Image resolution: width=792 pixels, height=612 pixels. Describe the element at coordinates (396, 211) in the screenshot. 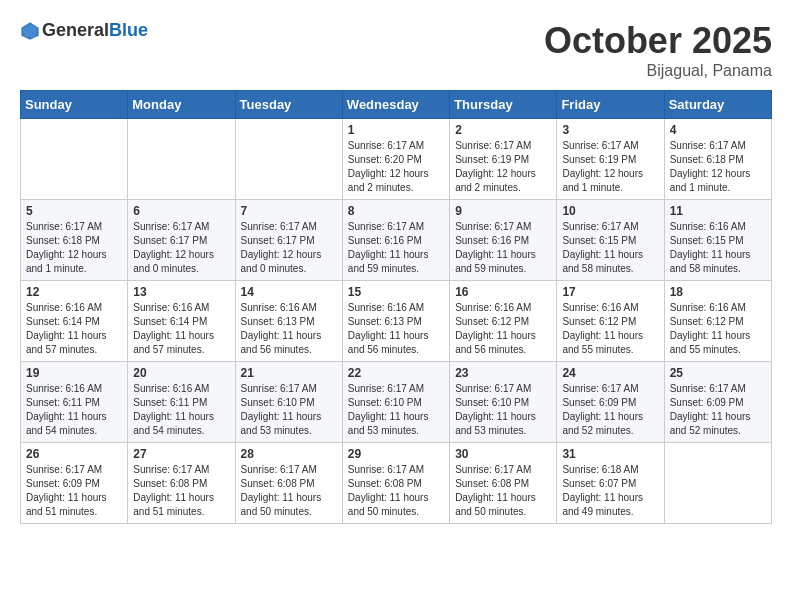

I see `day-number: 8` at that location.